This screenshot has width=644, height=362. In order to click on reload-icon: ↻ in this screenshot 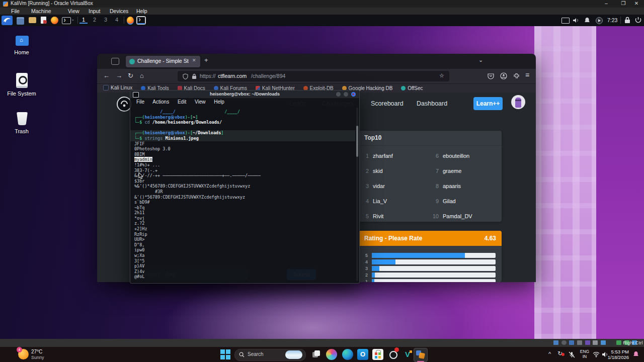, I will do `click(131, 75)`.